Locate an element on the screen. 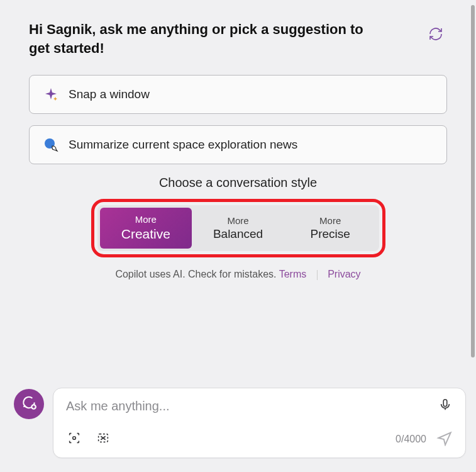  sparkle-icon is located at coordinates (51, 94).